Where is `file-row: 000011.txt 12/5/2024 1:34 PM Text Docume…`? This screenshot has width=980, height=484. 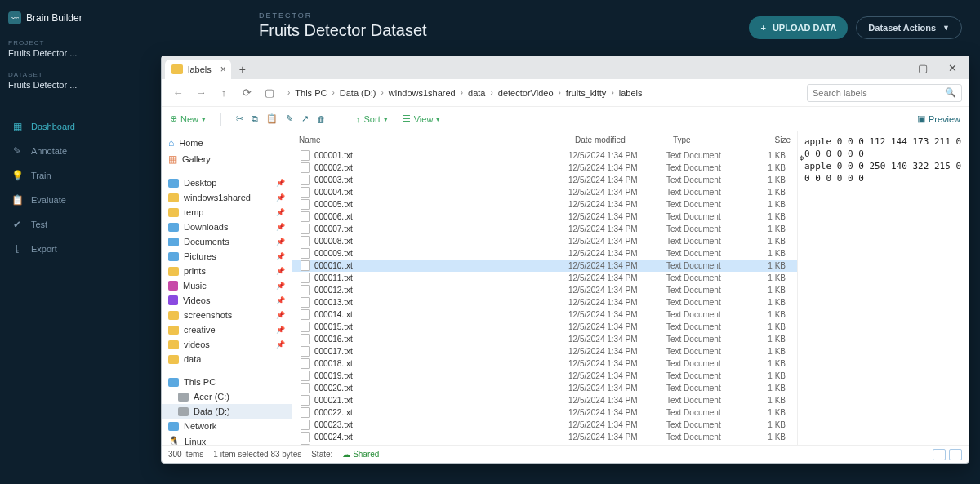 file-row: 000011.txt 12/5/2024 1:34 PM Text Docume… is located at coordinates (545, 278).